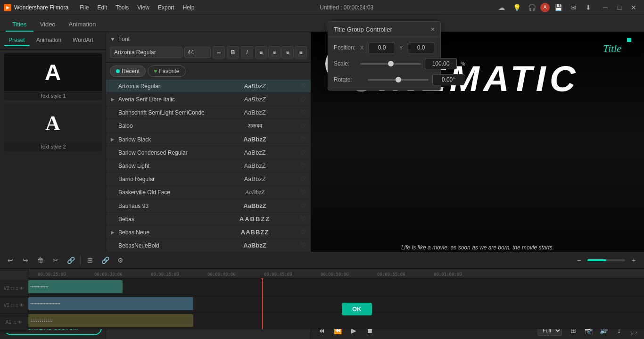  Describe the element at coordinates (8, 8) in the screenshot. I see `app-icon: ▶` at that location.